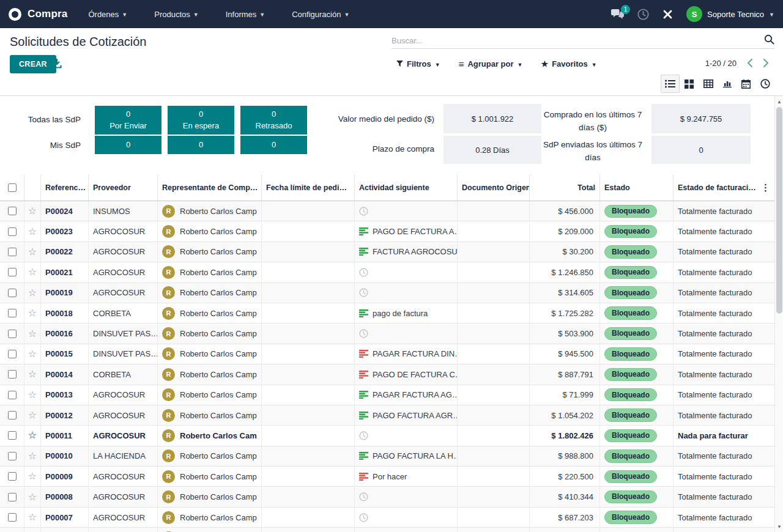  Describe the element at coordinates (65, 333) in the screenshot. I see `reference-cell: P00016` at that location.